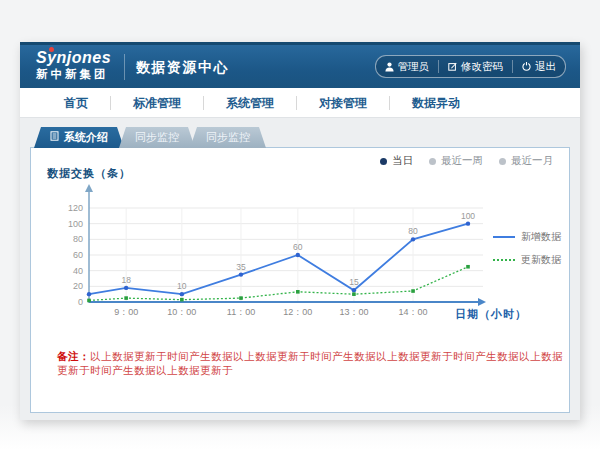 The height and width of the screenshot is (450, 600). Describe the element at coordinates (74, 58) in the screenshot. I see `brand-name: Synjones` at that location.